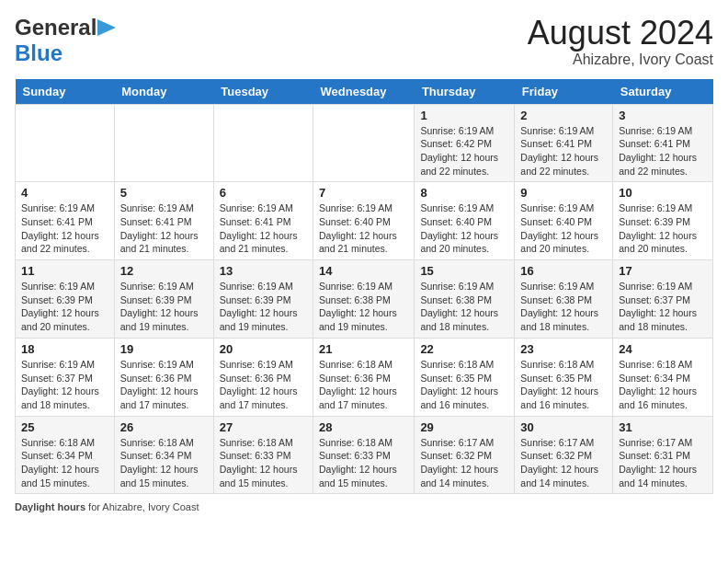  I want to click on calendar-cell: 15Sunrise: 6:19 AM Sunset: 6:38 PM Dayli…, so click(465, 300).